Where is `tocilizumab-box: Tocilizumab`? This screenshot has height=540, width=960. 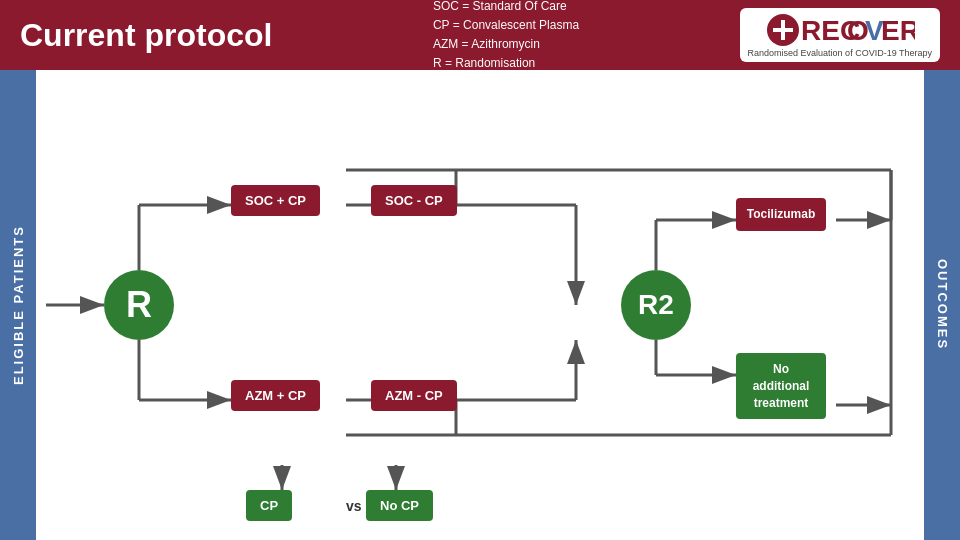 tocilizumab-box: Tocilizumab is located at coordinates (781, 214).